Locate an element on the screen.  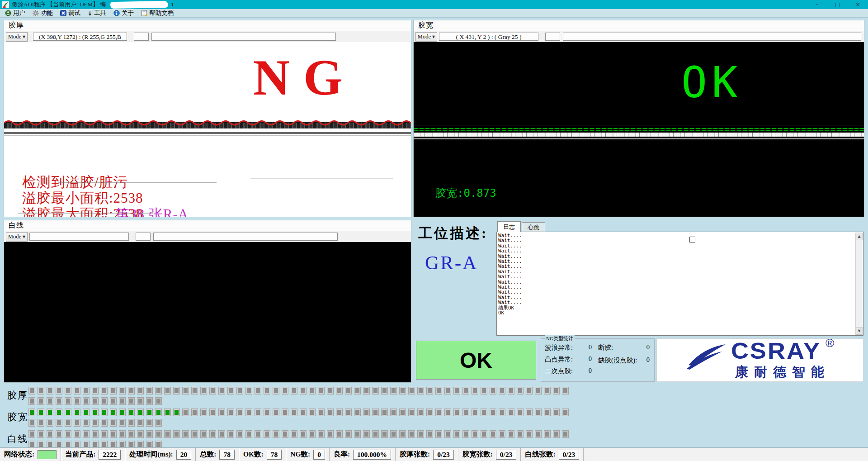
menu-item-tools: 工具 is located at coordinates (99, 13).